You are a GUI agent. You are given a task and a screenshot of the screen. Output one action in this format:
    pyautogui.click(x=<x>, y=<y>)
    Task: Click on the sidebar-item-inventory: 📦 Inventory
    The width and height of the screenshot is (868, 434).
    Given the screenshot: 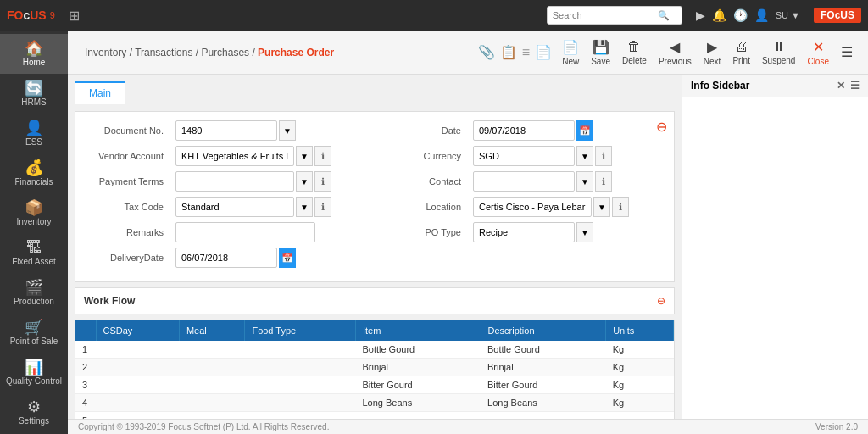 What is the action you would take?
    pyautogui.click(x=34, y=214)
    